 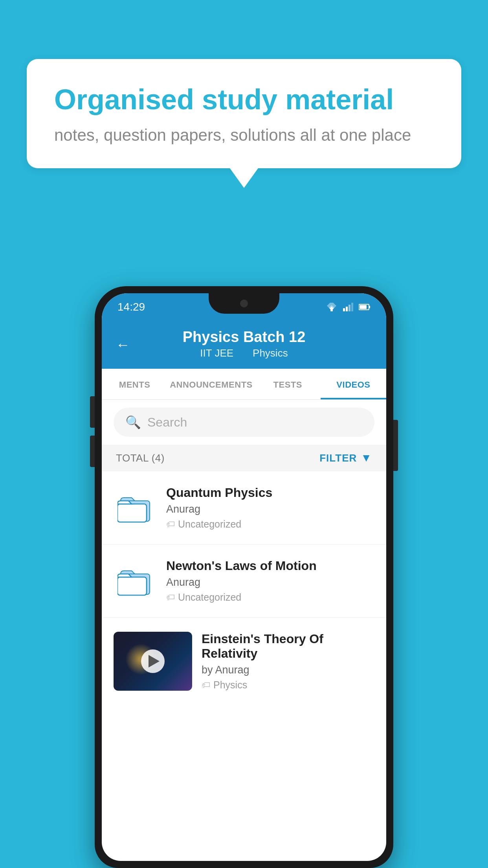 What do you see at coordinates (244, 384) in the screenshot?
I see `tab-bar: MENTS ANNOUNCEMENTS TESTS VIDEOS` at bounding box center [244, 384].